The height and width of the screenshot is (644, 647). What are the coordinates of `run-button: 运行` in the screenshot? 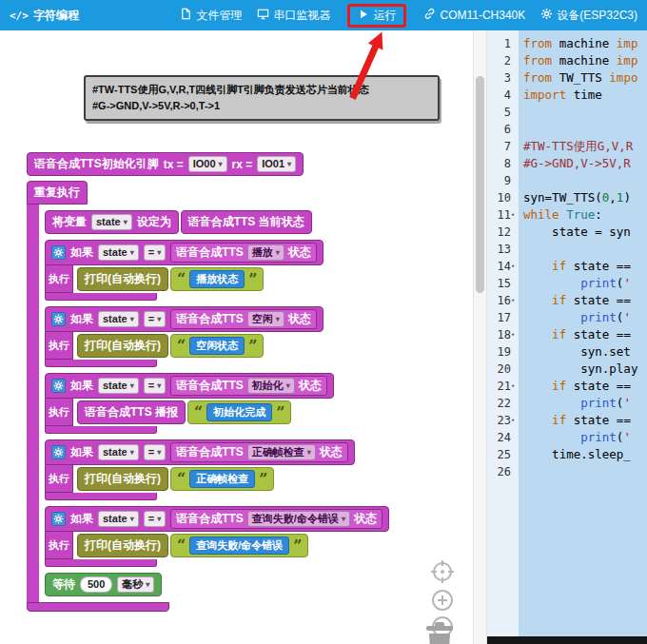 It's located at (377, 15).